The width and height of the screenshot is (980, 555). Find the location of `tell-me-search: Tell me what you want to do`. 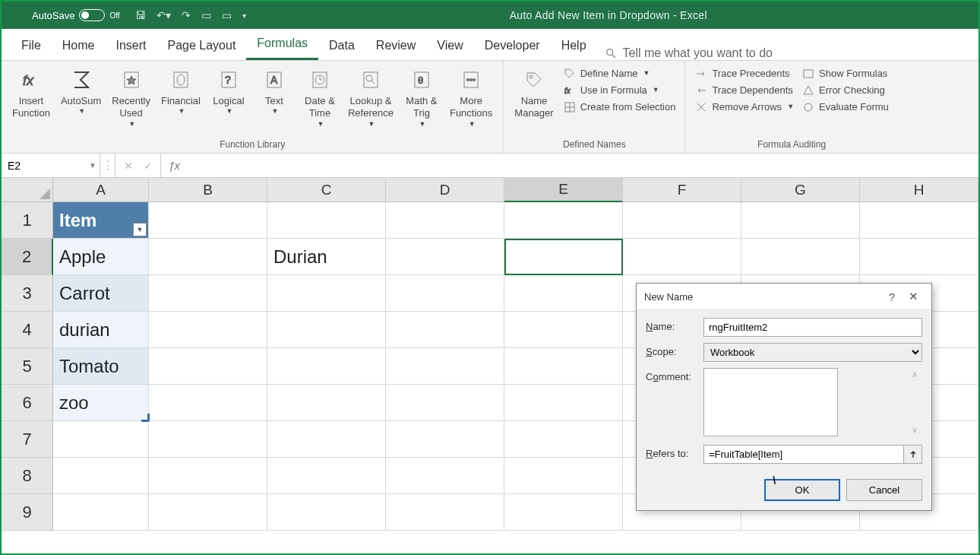

tell-me-search: Tell me what you want to do is located at coordinates (688, 53).